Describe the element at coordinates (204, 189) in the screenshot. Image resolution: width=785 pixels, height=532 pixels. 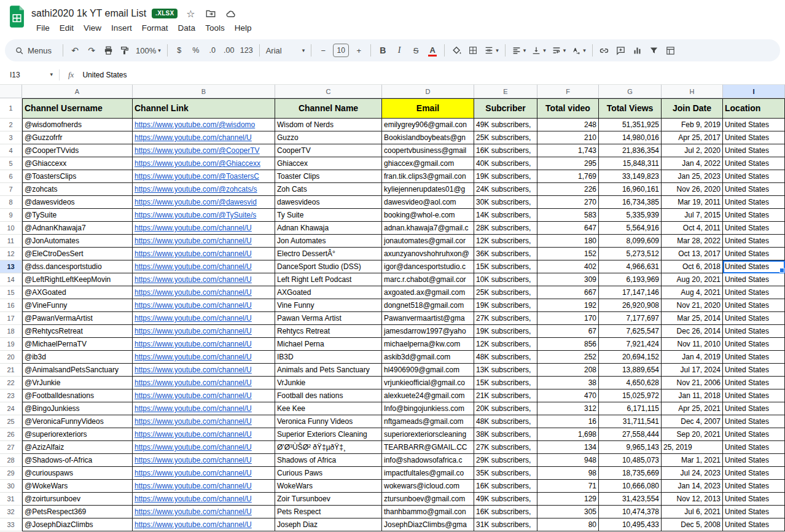
I see `cell-B7: https://www.youtube.com/@zohcats/s` at that location.